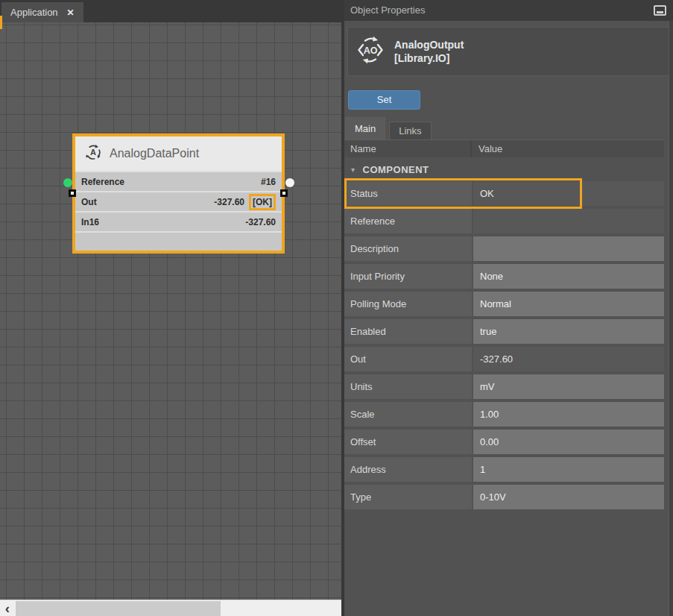 The image size is (673, 616). What do you see at coordinates (408, 359) in the screenshot?
I see `property-name: Out` at bounding box center [408, 359].